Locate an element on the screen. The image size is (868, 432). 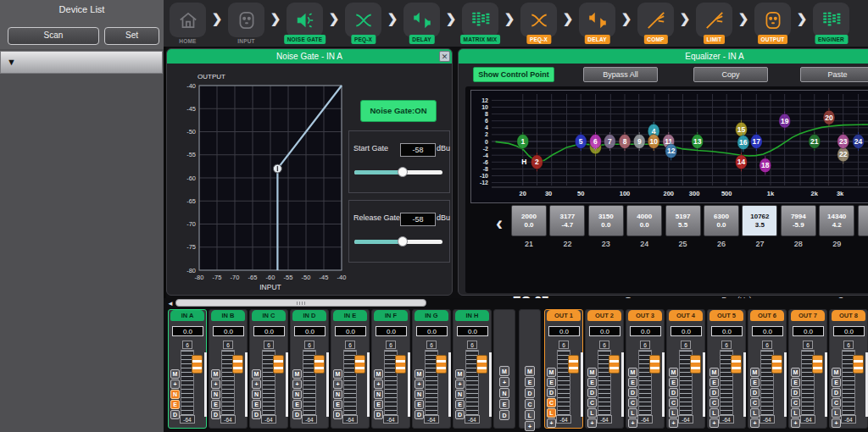
channel-label: OUT 2 is located at coordinates (604, 315).